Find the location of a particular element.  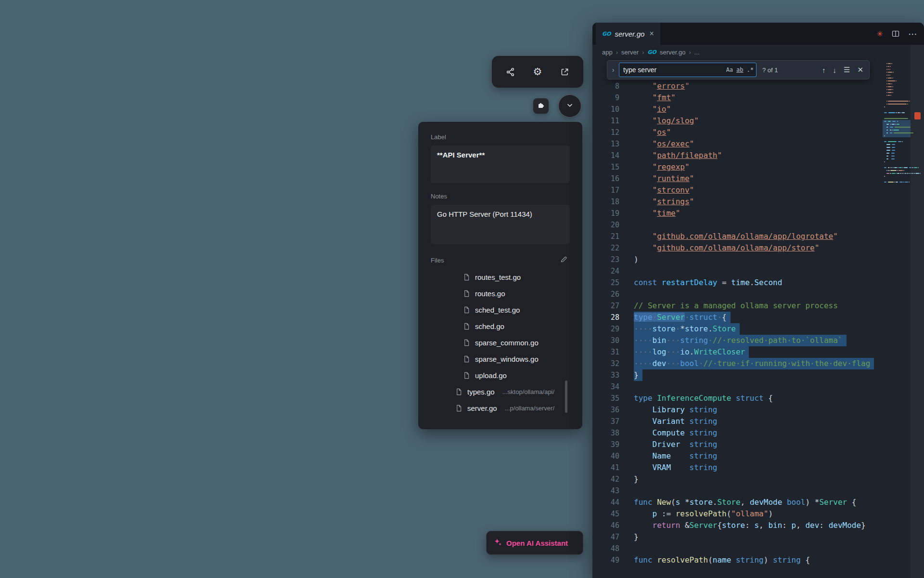

label-field: **API Server** is located at coordinates (500, 164).